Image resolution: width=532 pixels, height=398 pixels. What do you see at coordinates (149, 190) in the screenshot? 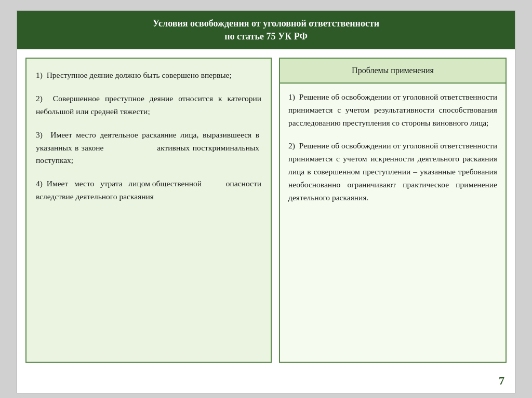
I see `item-text-4: Имеет место утрата лицом общественной оп…` at bounding box center [149, 190].